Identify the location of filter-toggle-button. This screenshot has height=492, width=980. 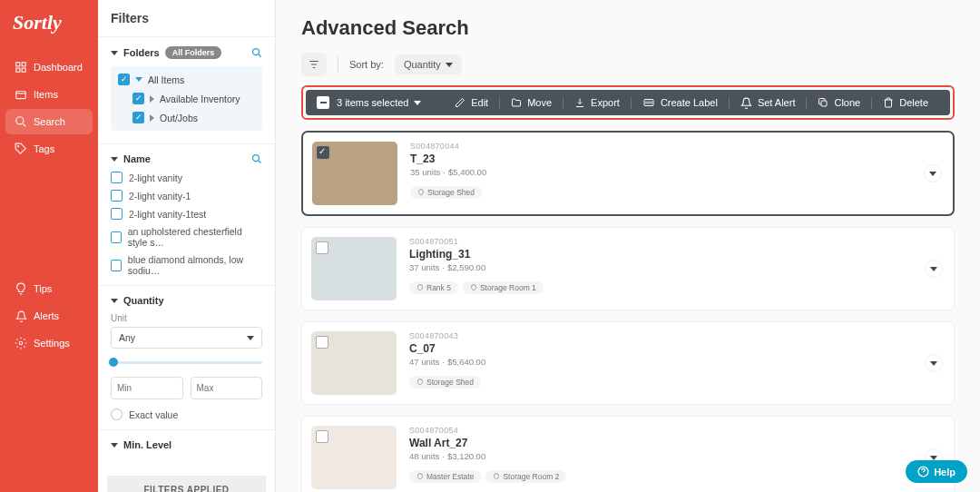
(314, 64).